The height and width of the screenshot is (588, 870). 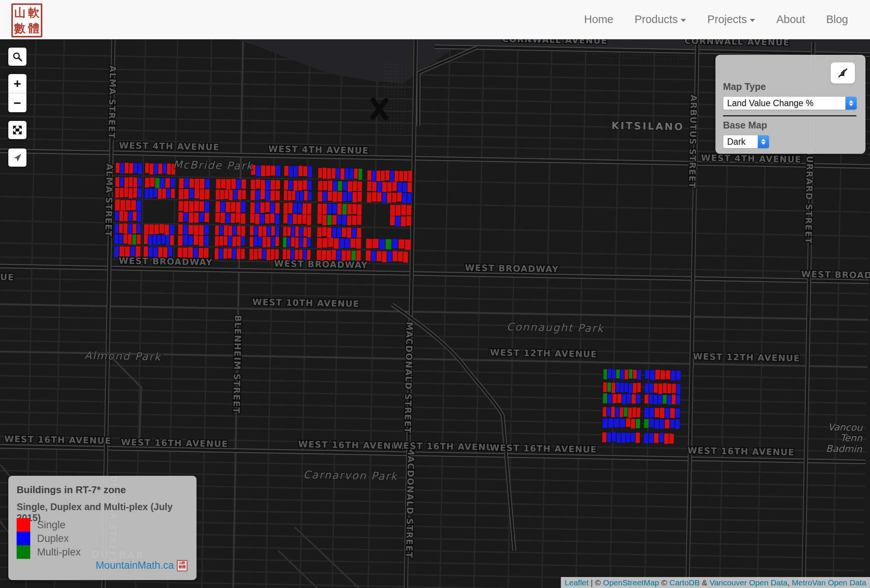 I want to click on attribution-link: Leaflet, so click(x=577, y=583).